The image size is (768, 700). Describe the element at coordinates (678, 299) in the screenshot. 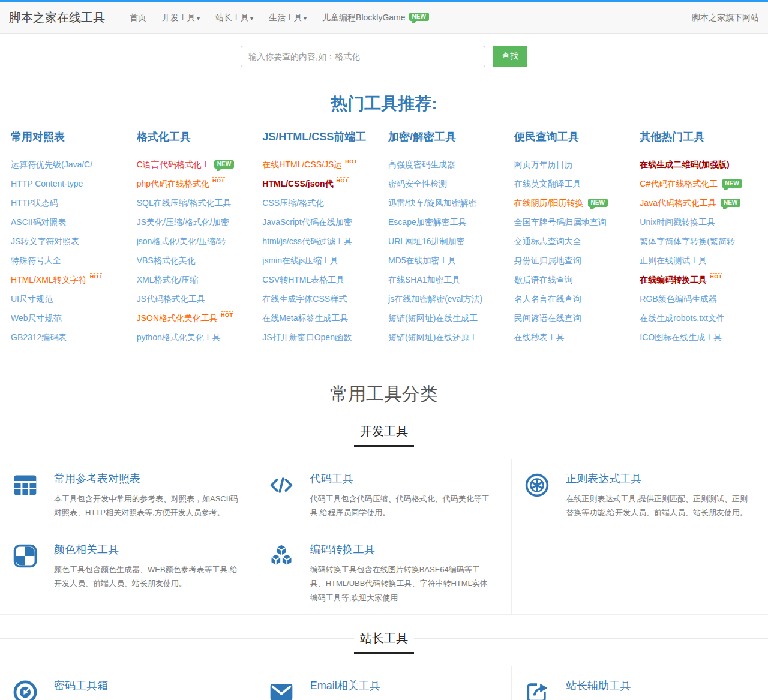

I see `tool-link: RGB颜色编码生成器` at that location.